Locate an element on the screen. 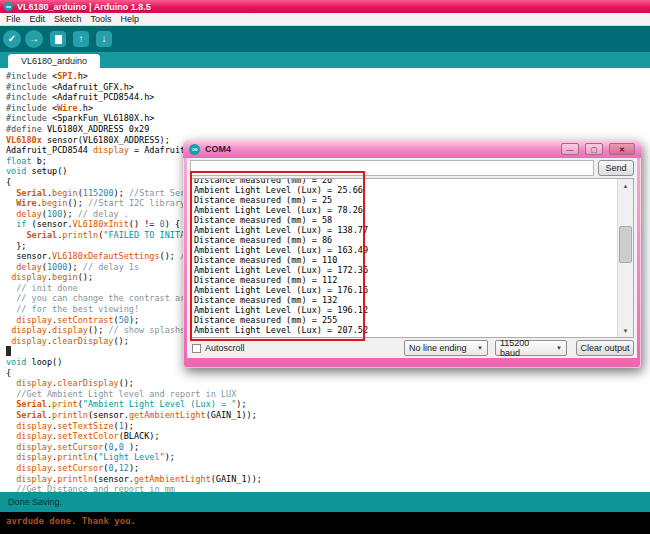 The width and height of the screenshot is (650, 534). toolbar-buttons: ✓→↑↓ is located at coordinates (58, 39).